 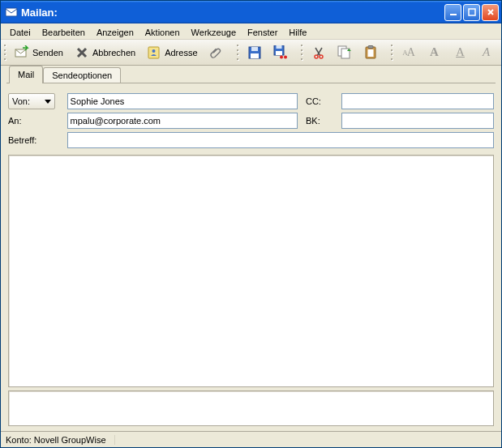 I want to click on maximize-button, so click(x=472, y=13).